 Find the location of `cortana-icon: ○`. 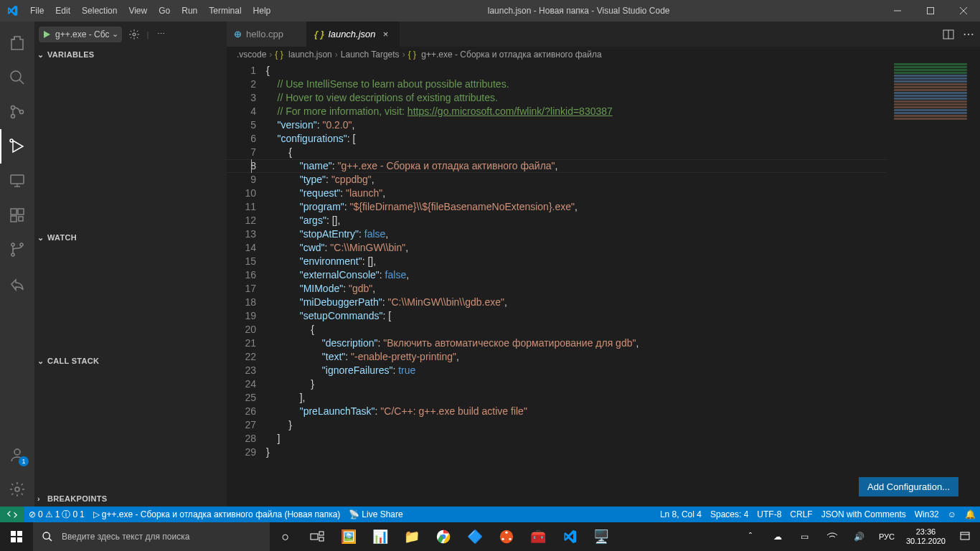

cortana-icon: ○ is located at coordinates (286, 537).